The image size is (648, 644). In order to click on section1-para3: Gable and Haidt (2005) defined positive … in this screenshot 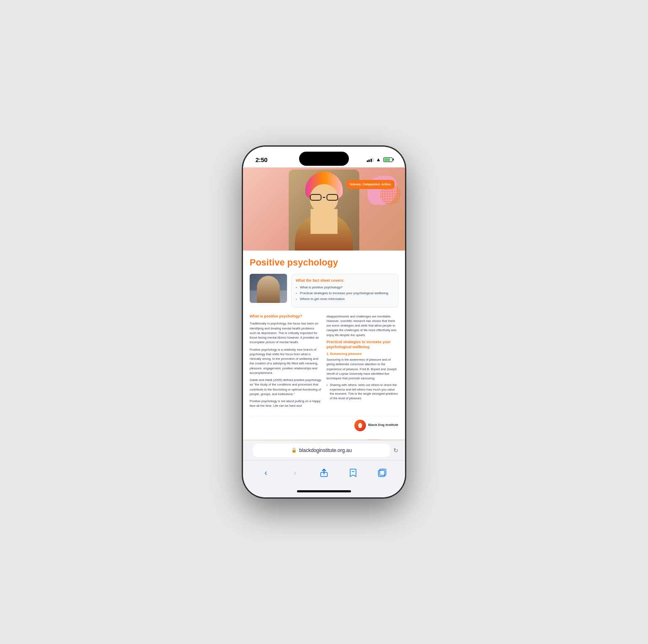, I will do `click(286, 387)`.